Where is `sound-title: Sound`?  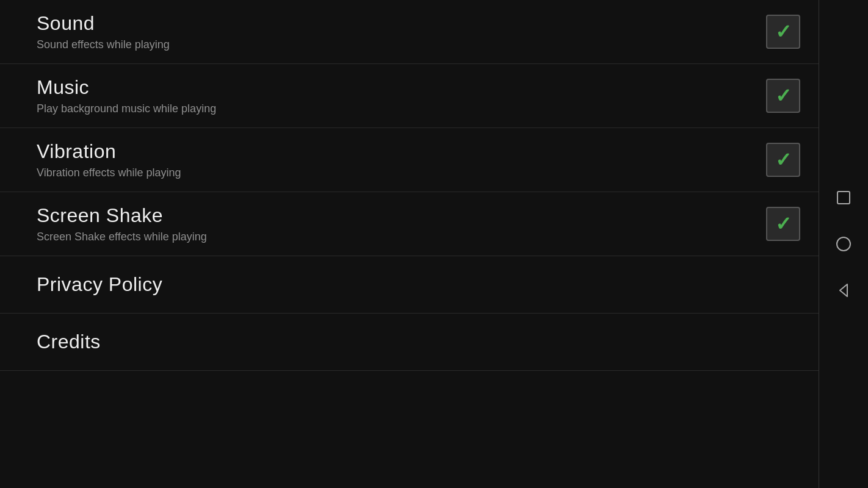 sound-title: Sound is located at coordinates (103, 23).